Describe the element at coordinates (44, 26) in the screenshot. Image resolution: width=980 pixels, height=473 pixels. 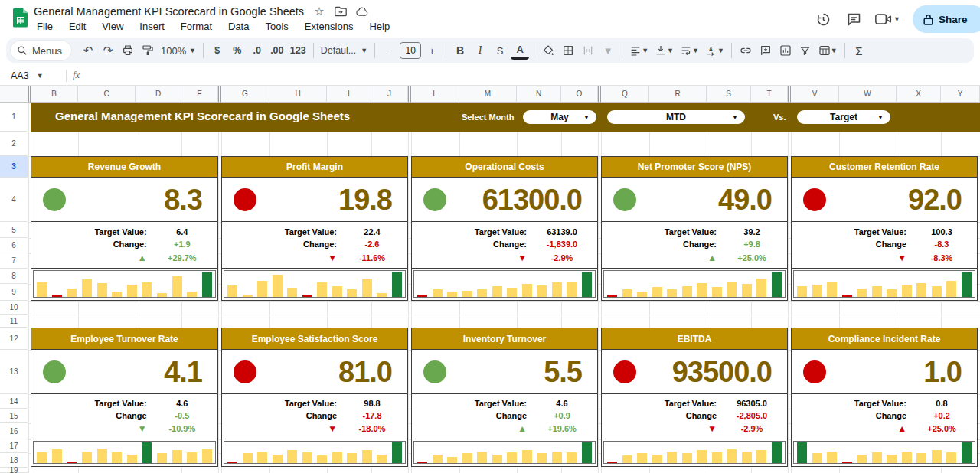
I see `menu-item-file: File` at that location.